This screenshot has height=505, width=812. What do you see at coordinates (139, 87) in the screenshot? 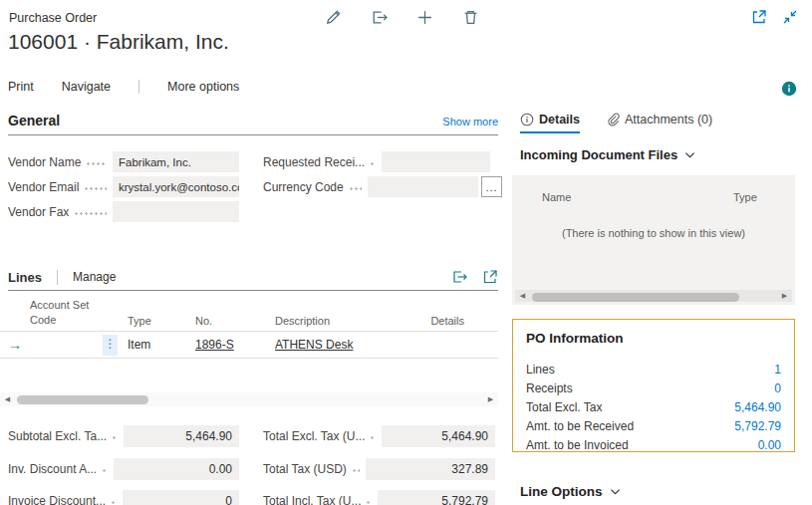
I see `menu-divider` at bounding box center [139, 87].